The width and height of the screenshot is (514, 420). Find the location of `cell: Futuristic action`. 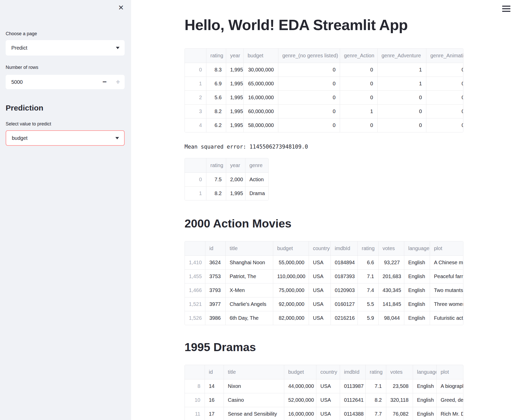

cell: Futuristic action is located at coordinates (447, 318).